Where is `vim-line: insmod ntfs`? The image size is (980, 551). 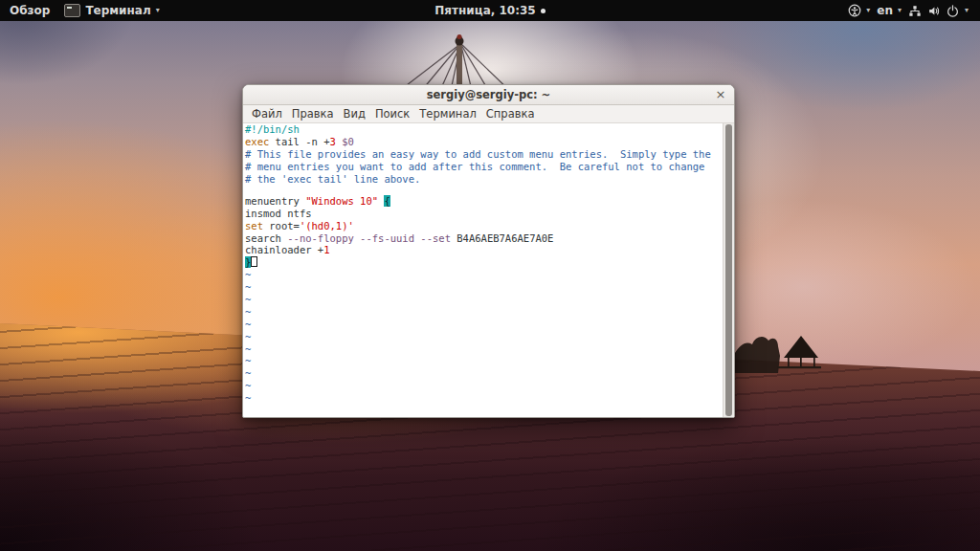
vim-line: insmod ntfs is located at coordinates (484, 214).